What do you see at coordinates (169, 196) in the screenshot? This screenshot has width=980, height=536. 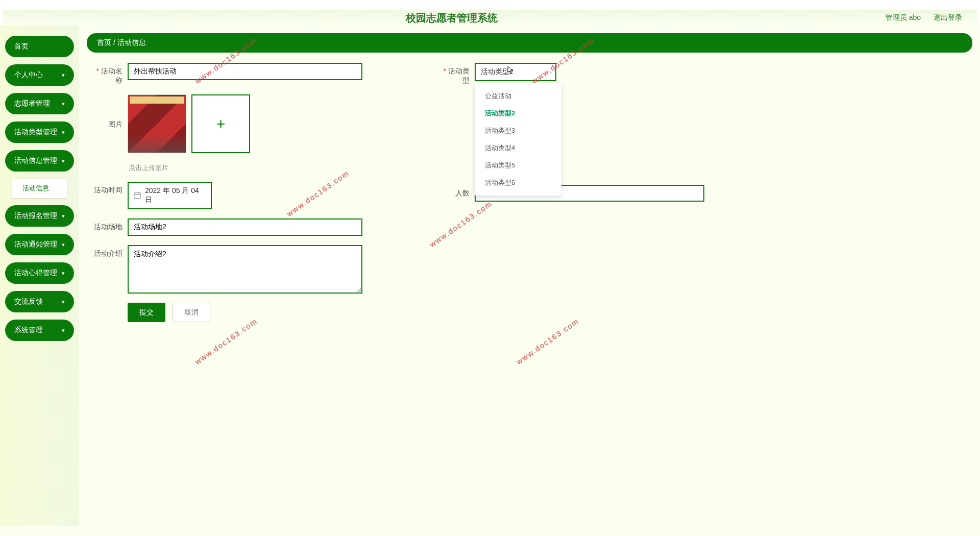 I see `activity-time-input: 2022 年 05 月 04 日` at bounding box center [169, 196].